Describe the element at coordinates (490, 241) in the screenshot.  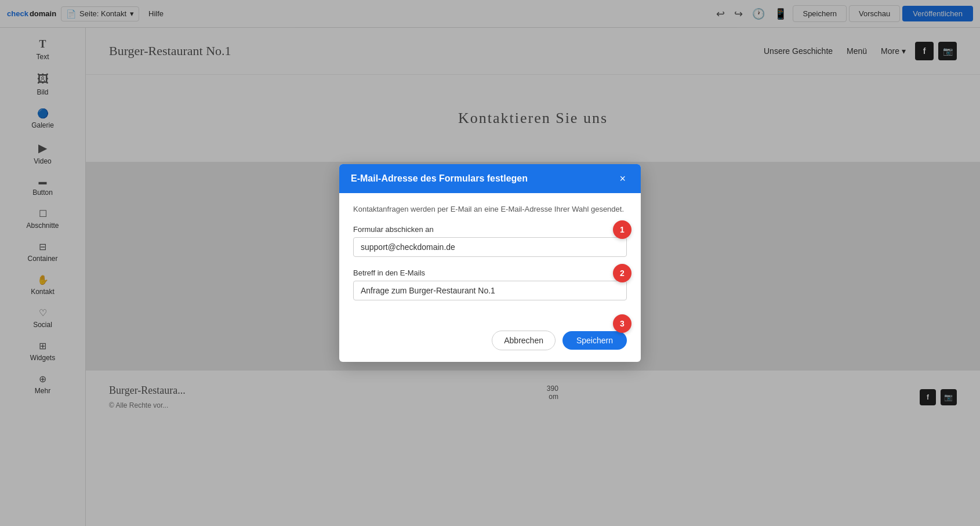
I see `modal-field-email: Formular abschicken an 1` at that location.